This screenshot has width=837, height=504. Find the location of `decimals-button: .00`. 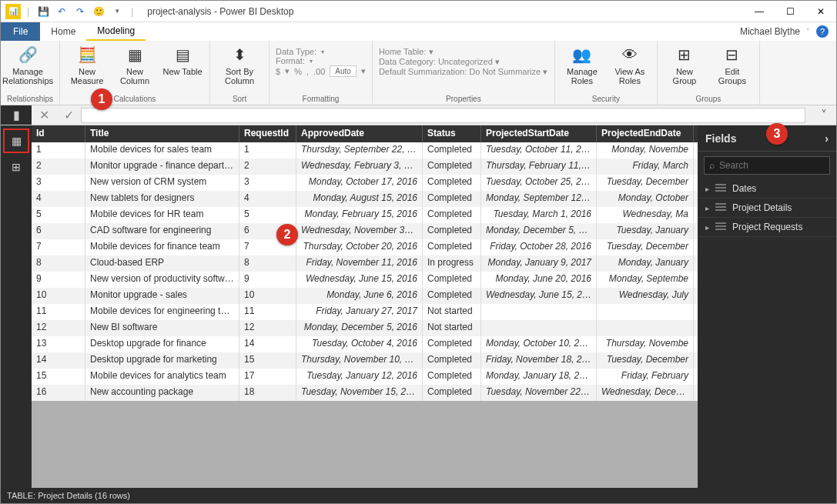

decimals-button: .00 is located at coordinates (319, 72).